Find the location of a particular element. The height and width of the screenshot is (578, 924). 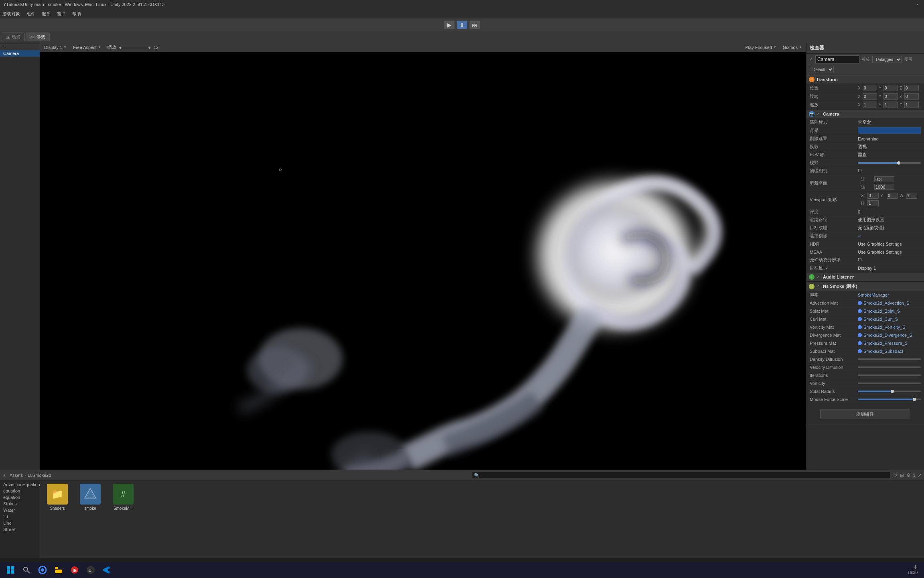

breadcrumb-smoke2d: 10Smoke2d is located at coordinates (39, 475).